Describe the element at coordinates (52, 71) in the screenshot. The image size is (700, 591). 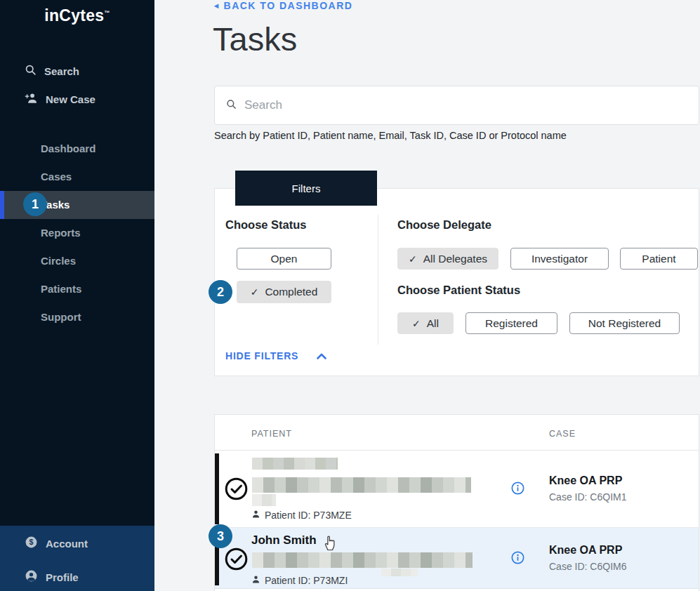
I see `sidebar-search: Search` at that location.